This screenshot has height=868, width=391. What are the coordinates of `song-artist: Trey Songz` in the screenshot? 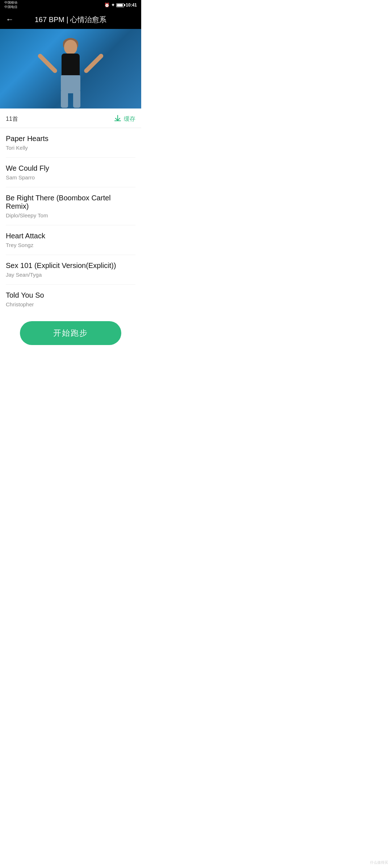 It's located at (71, 245).